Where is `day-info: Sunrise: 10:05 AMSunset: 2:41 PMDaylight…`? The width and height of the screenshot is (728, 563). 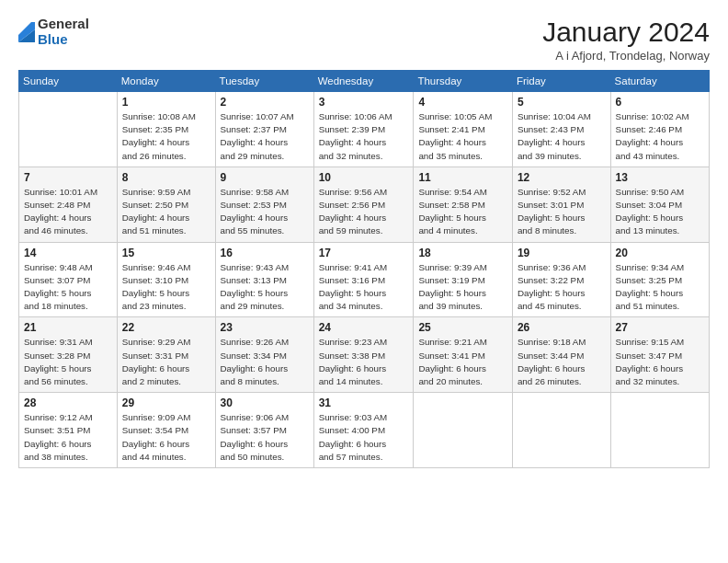
day-info: Sunrise: 10:05 AMSunset: 2:41 PMDaylight… is located at coordinates (463, 136).